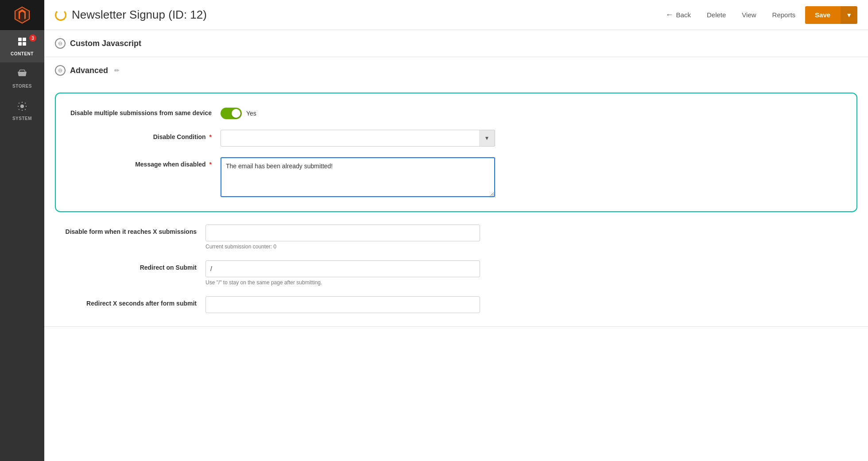 This screenshot has height=461, width=868. I want to click on sidebar: CONTENT 3 STORES SYSTEM, so click(22, 230).